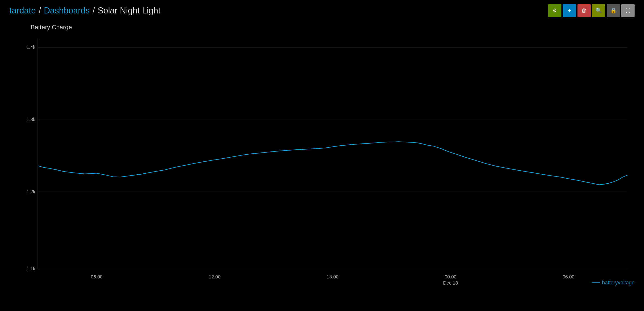  I want to click on chart-legend: batteryvoltage, so click(613, 282).